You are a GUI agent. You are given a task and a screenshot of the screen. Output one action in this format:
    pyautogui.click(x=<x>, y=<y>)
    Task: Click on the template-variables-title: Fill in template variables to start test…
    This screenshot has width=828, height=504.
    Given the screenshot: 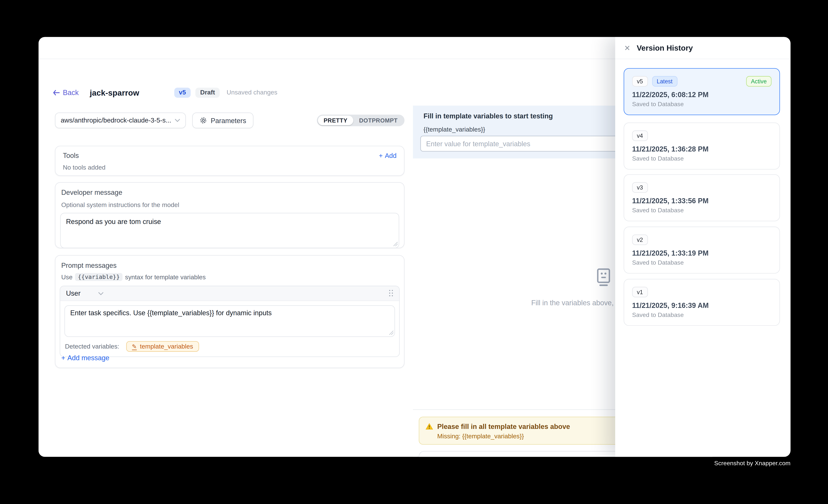 What is the action you would take?
    pyautogui.click(x=488, y=116)
    